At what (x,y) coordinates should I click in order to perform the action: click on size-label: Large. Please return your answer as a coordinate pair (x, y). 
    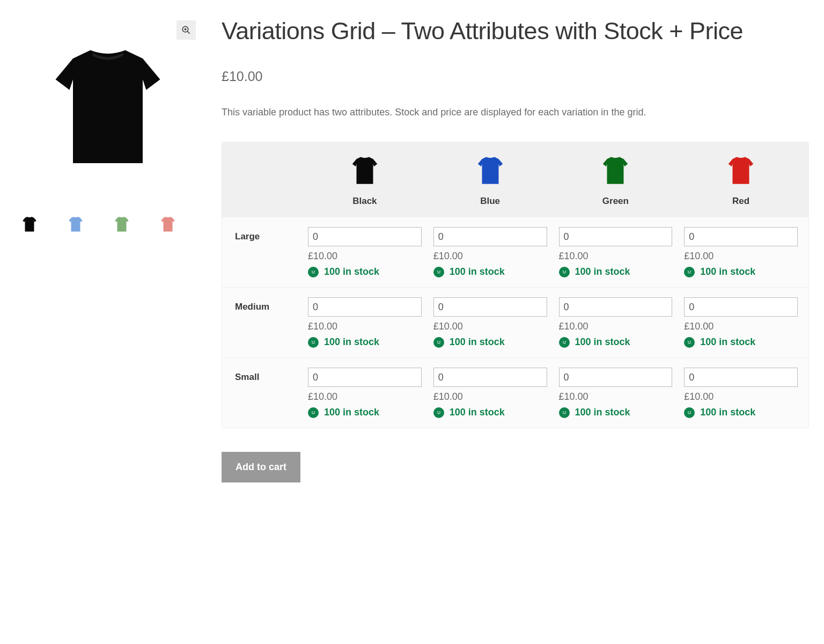
    Looking at the image, I should click on (264, 233).